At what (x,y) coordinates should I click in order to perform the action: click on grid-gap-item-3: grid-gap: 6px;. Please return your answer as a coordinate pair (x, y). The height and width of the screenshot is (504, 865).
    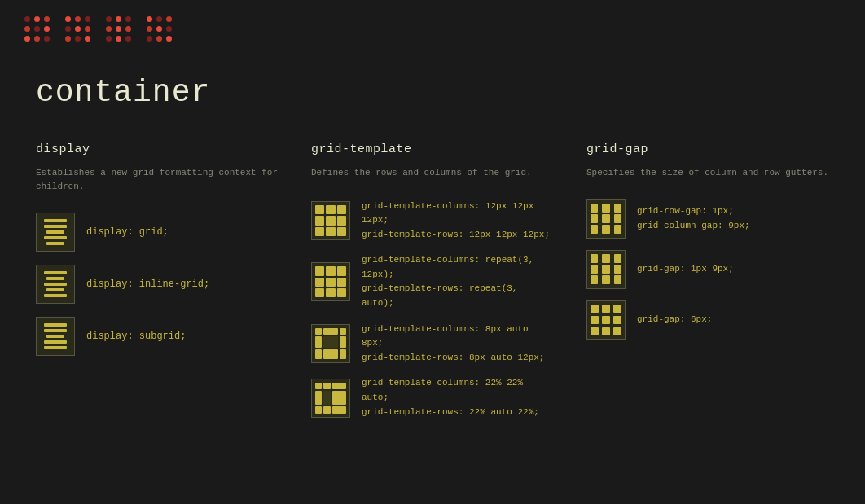
    Looking at the image, I should click on (708, 320).